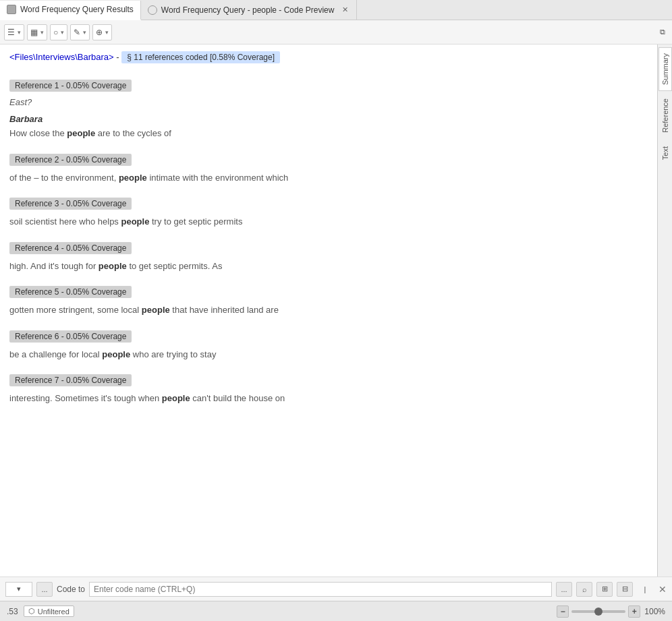 The height and width of the screenshot is (621, 672). Describe the element at coordinates (42, 32) in the screenshot. I see `chart-dropdown-arrow: ▾` at that location.